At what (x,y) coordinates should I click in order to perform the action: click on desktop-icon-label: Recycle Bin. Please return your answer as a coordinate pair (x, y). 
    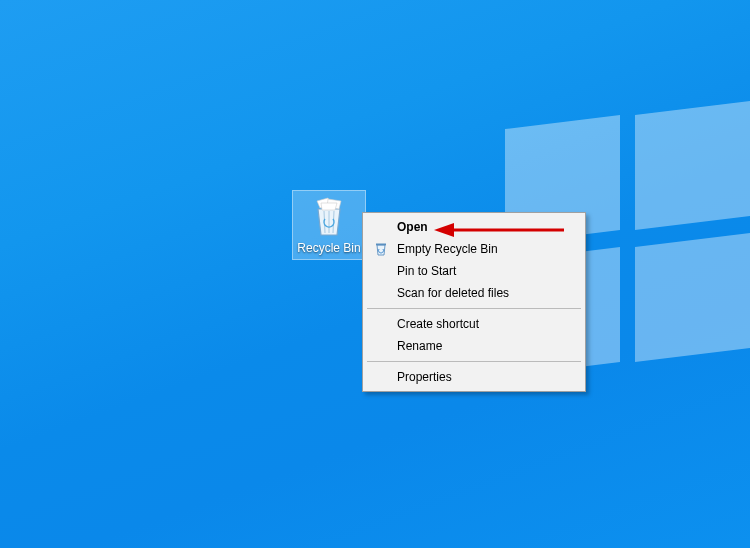
    Looking at the image, I should click on (329, 249).